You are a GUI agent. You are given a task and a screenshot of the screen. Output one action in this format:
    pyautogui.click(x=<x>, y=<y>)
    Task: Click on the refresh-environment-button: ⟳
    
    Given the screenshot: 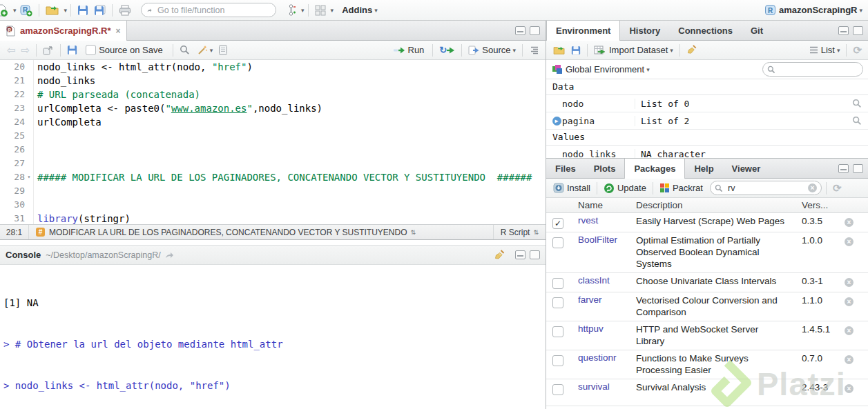 What is the action you would take?
    pyautogui.click(x=858, y=50)
    